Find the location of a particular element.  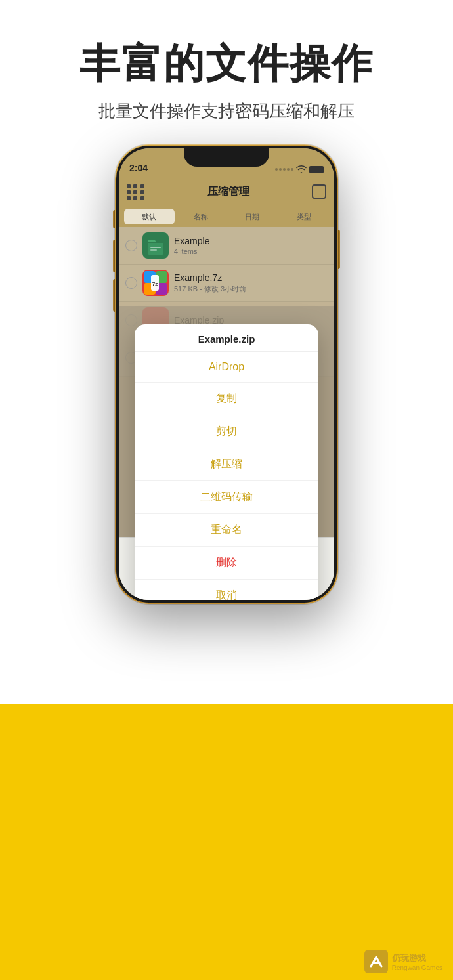

signal-icon is located at coordinates (284, 169).